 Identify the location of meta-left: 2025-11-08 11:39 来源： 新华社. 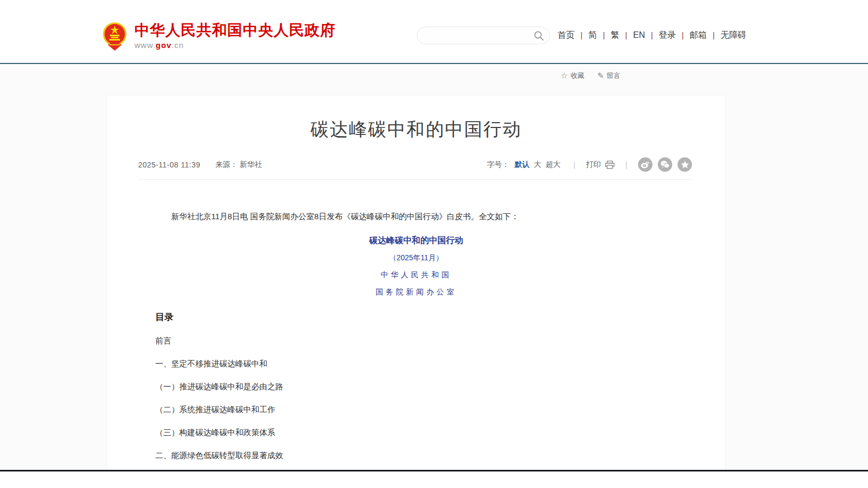
(200, 165).